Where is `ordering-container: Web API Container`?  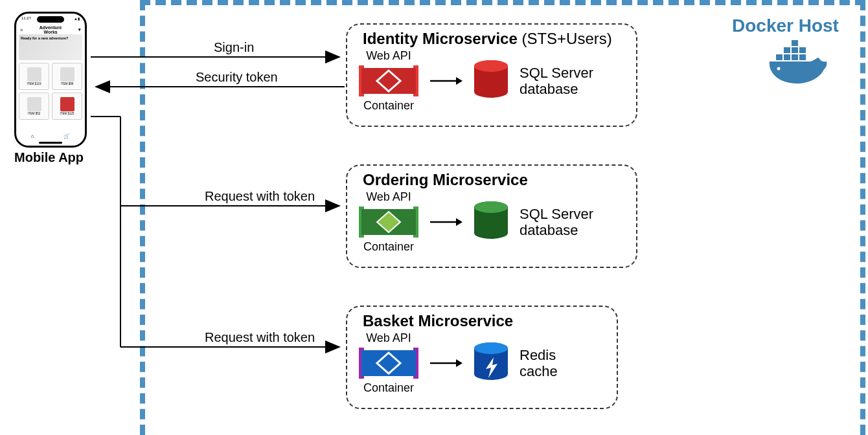 ordering-container: Web API Container is located at coordinates (389, 222).